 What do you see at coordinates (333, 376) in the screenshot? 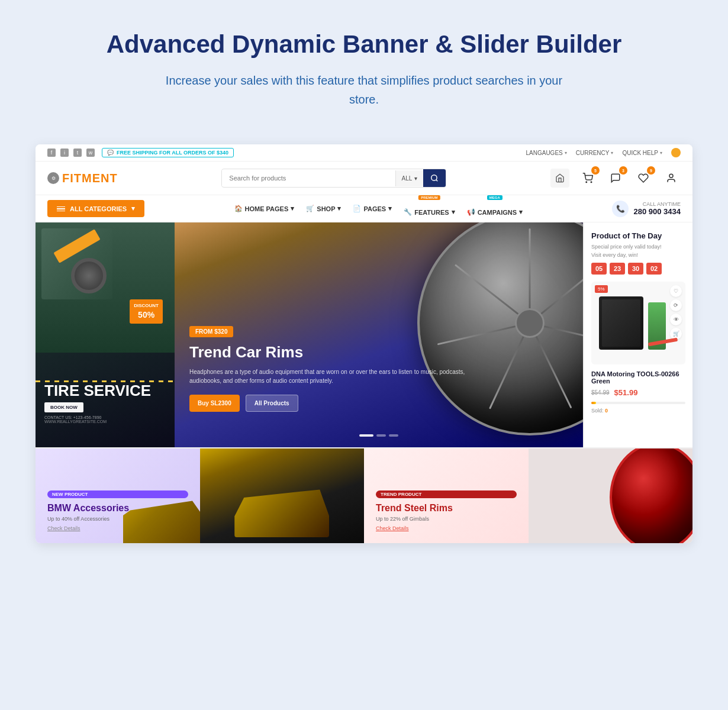
I see `hero-description: Headphones are a type of audio equipment…` at bounding box center [333, 376].